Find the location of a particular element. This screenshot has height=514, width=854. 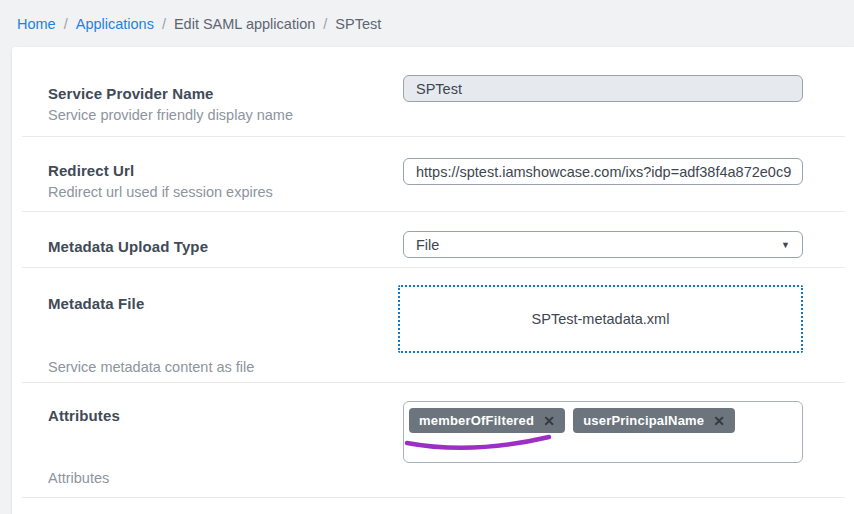

metadata-file-name: SPTest-metadata.xml is located at coordinates (601, 319).